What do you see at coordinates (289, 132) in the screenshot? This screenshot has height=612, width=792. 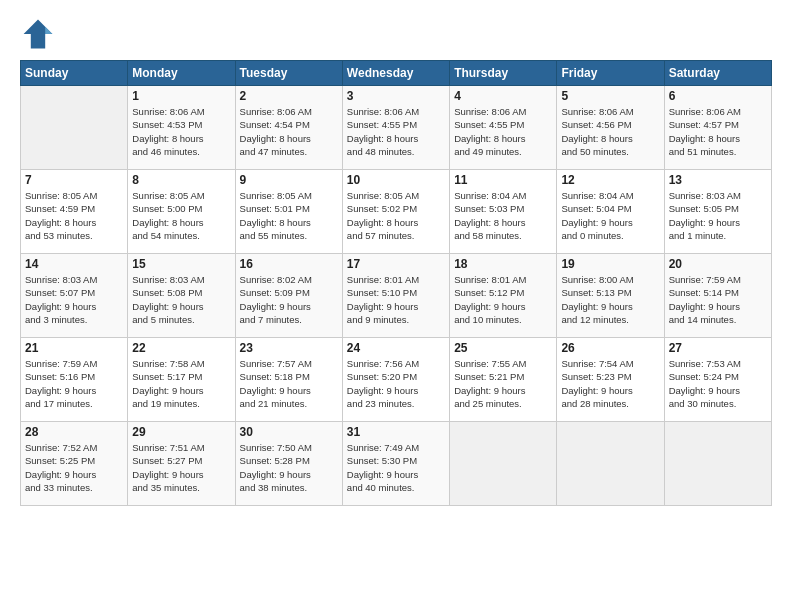 I see `day-info: Sunrise: 8:06 AM Sunset: 4:54 PM Dayligh…` at bounding box center [289, 132].